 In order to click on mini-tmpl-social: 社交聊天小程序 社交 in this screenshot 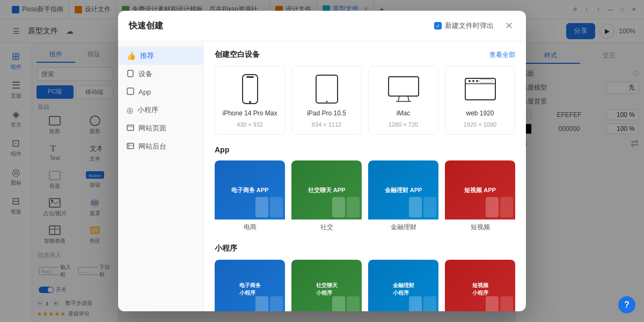, I will do `click(326, 286)`.